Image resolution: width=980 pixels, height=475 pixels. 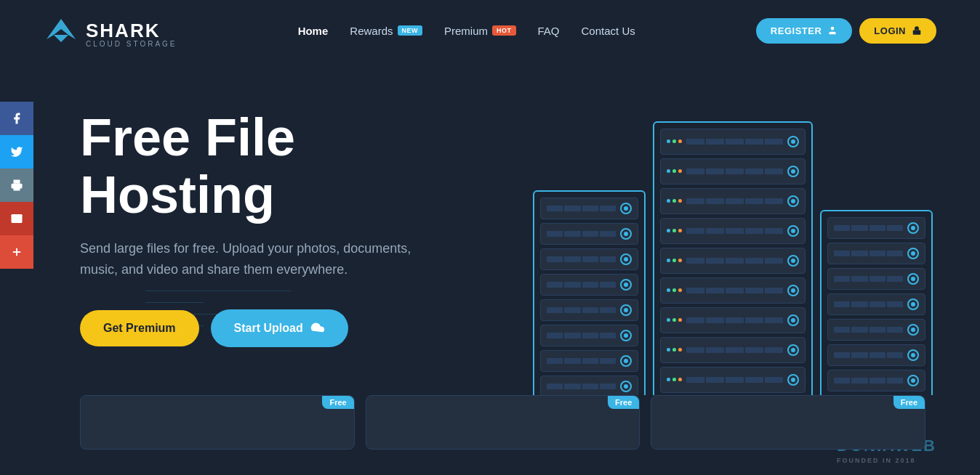 I want to click on nav-home: Home, so click(x=313, y=31).